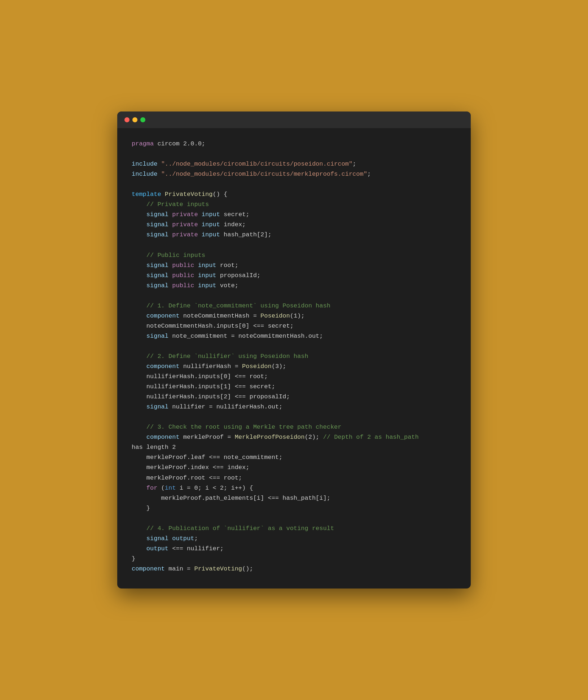 This screenshot has width=588, height=700. I want to click on line-main: component main = PrivateVoting();, so click(294, 569).